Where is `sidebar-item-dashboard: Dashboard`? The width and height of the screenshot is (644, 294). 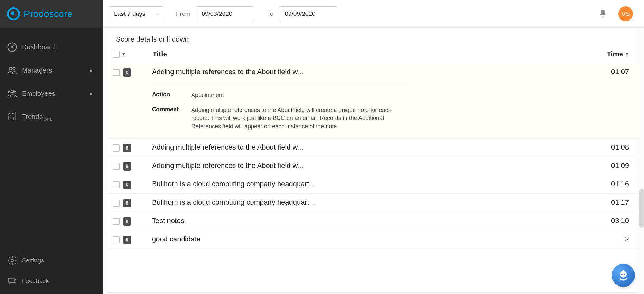 sidebar-item-dashboard: Dashboard is located at coordinates (52, 47).